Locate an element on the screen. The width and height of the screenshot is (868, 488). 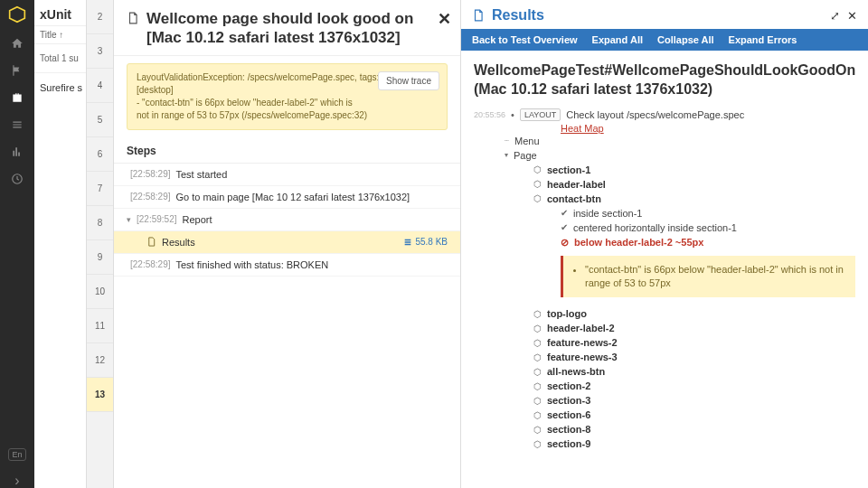
app-logo-icon is located at coordinates (17, 14).